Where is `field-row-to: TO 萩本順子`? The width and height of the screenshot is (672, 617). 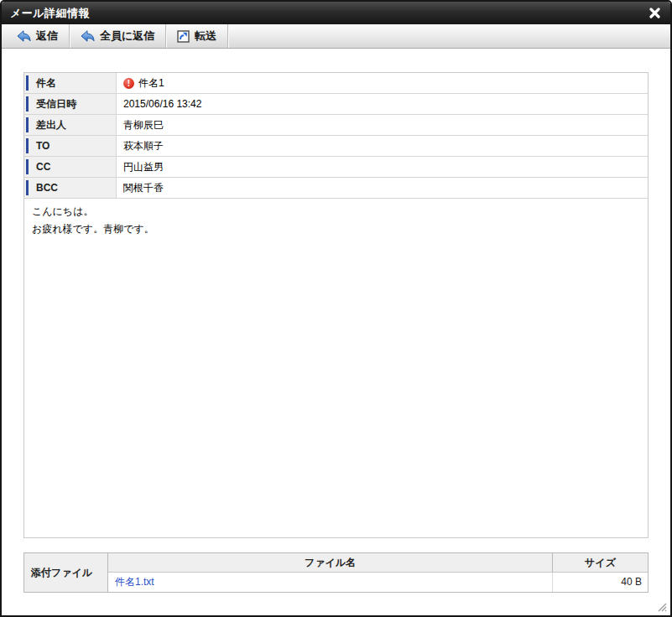 field-row-to: TO 萩本順子 is located at coordinates (336, 146).